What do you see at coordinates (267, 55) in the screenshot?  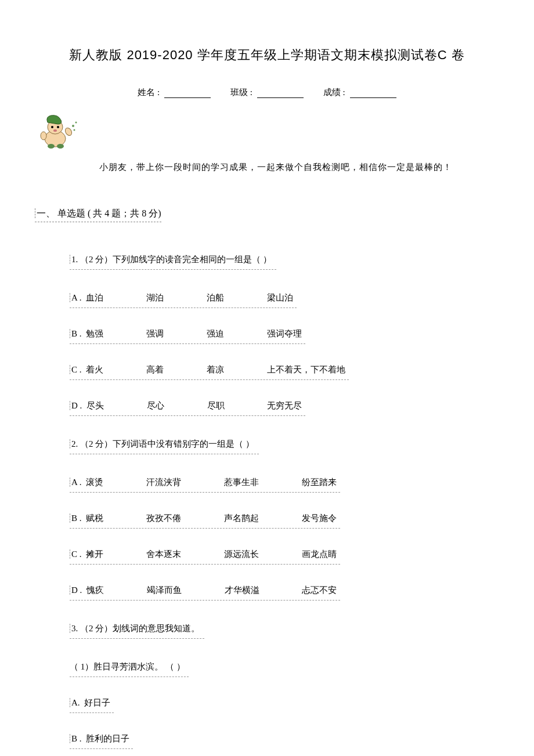 I see `page-title: 新人教版 2019-2020 学年度五年级上学期语文期末模拟测试卷C 卷` at bounding box center [267, 55].